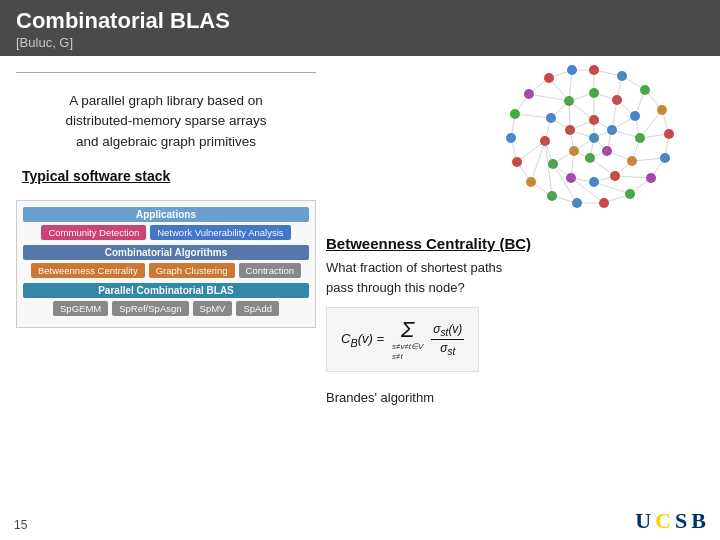 This screenshot has width=720, height=540. I want to click on slide-header: Combinatorial BLAS [Buluc, G], so click(360, 28).